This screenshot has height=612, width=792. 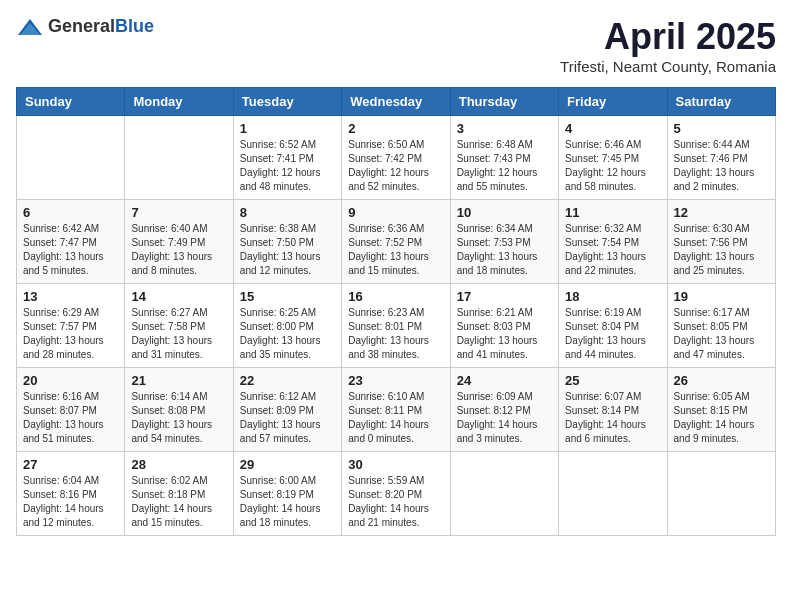 What do you see at coordinates (504, 128) in the screenshot?
I see `day-number: 3` at bounding box center [504, 128].